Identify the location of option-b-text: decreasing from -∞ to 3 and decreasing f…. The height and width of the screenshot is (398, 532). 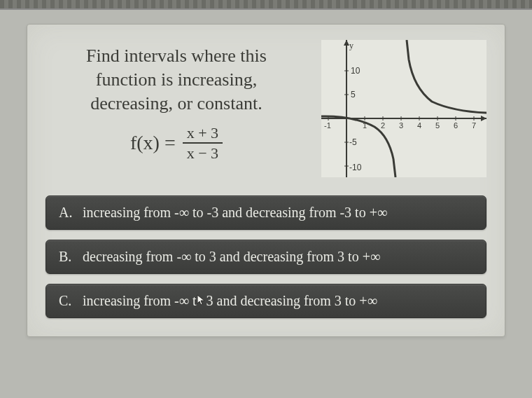
(231, 256).